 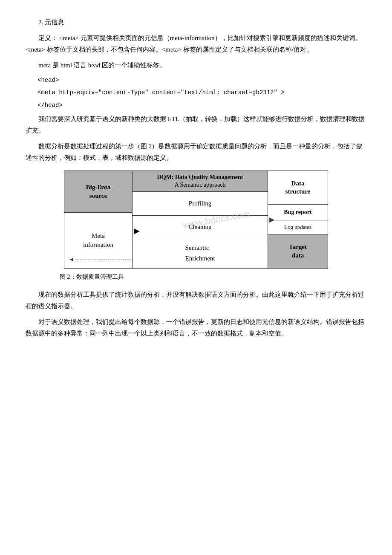 I want to click on target-data-label: Targetdata, so click(x=298, y=251).